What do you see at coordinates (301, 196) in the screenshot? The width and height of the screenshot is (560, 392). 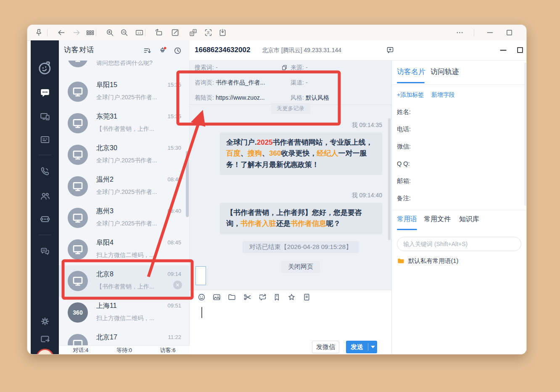 I see `message-meta: 我 09:14:40` at bounding box center [301, 196].